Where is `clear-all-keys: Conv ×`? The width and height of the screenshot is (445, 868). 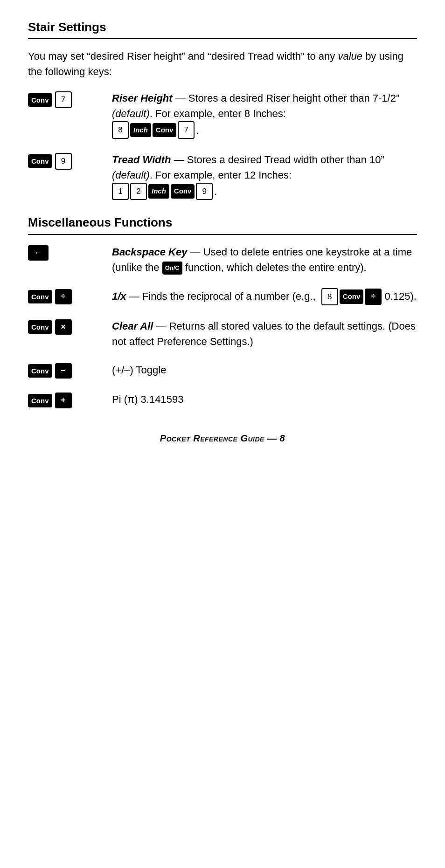 clear-all-keys: Conv × is located at coordinates (70, 326).